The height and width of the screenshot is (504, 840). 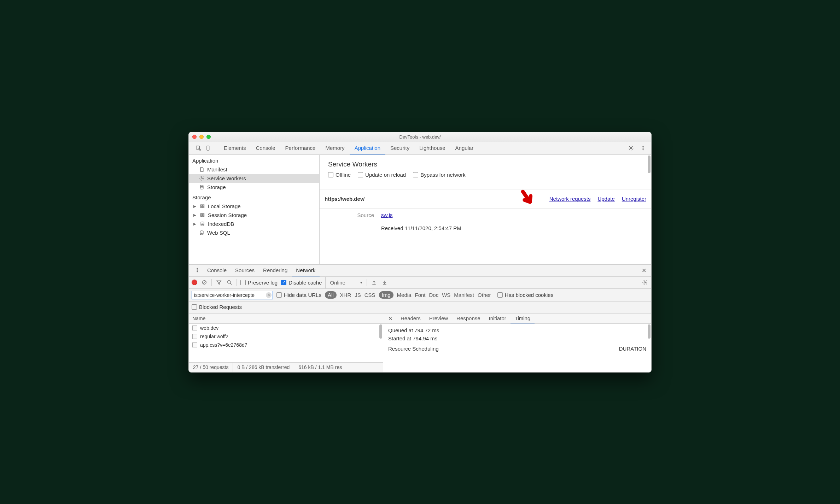 I want to click on tab-memory: Memory, so click(x=335, y=148).